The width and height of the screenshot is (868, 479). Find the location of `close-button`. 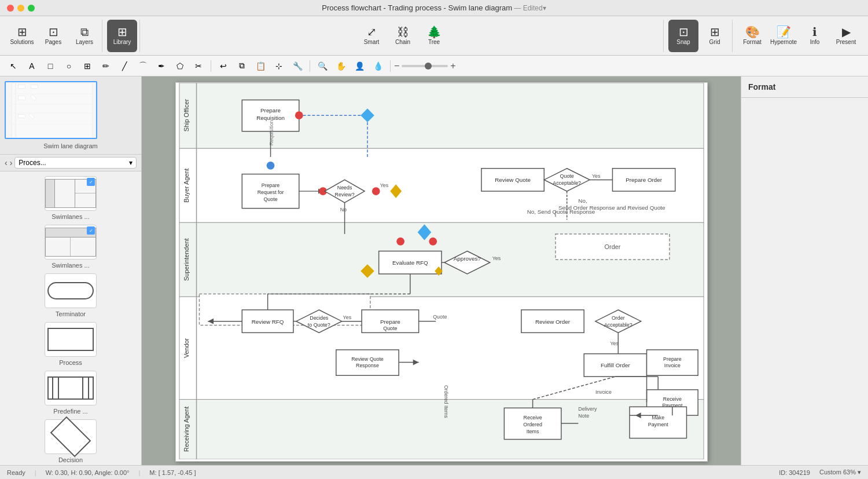

close-button is located at coordinates (10, 8).